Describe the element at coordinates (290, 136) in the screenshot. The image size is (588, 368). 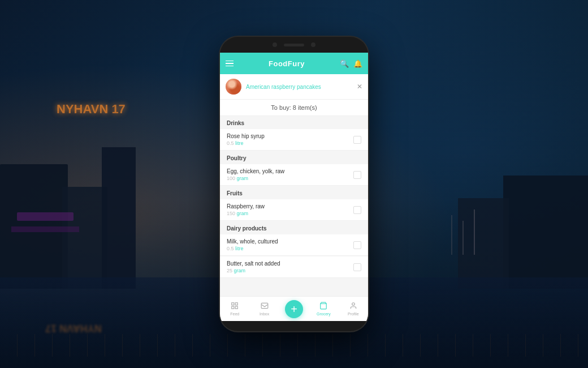
I see `item-name: Rose hip syrup` at that location.